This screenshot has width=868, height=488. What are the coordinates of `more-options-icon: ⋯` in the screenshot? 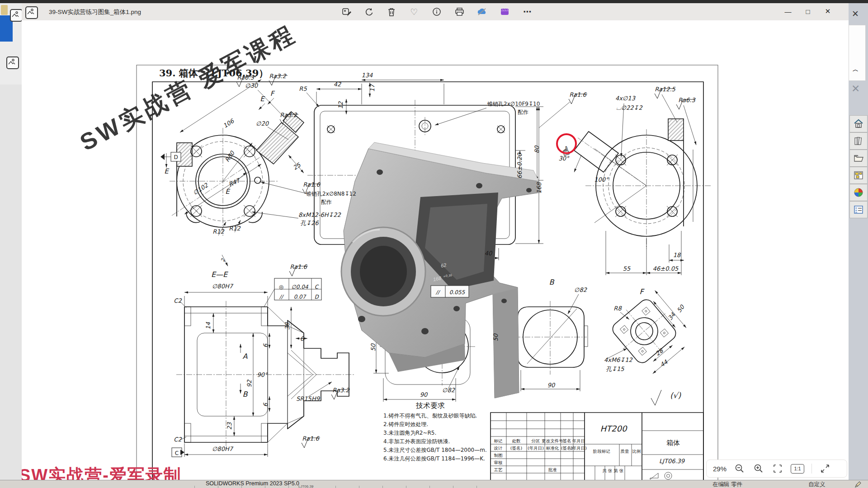 It's located at (527, 12).